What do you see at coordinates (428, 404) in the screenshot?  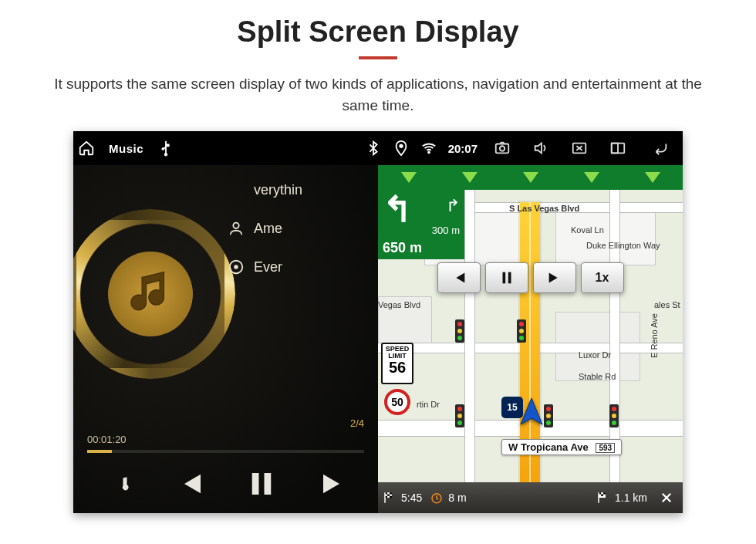 I see `street-label: rtin Dr` at bounding box center [428, 404].